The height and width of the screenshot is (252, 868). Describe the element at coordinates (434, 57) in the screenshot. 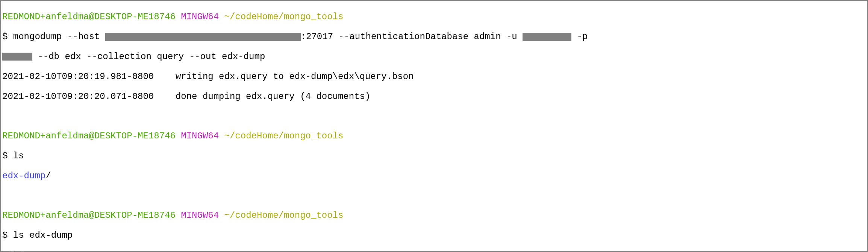

I see `command-line-1-cont: --db edx --collection query --out edx-du…` at that location.